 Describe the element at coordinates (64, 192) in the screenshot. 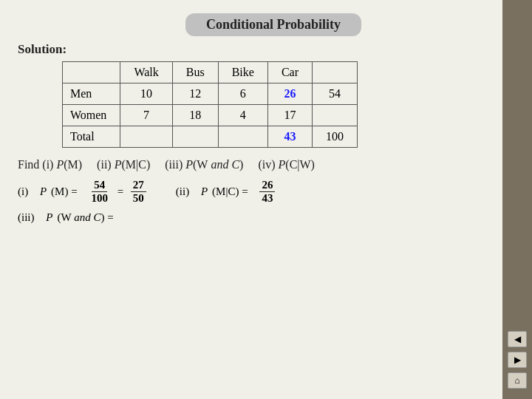

I see `sol-i-pm2: (M) =` at that location.